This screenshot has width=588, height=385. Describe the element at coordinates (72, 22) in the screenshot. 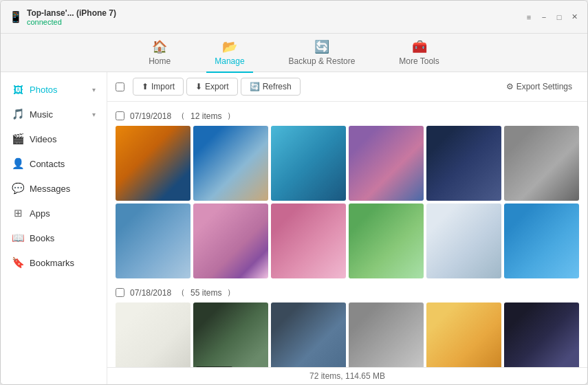

I see `device-status: connected` at that location.